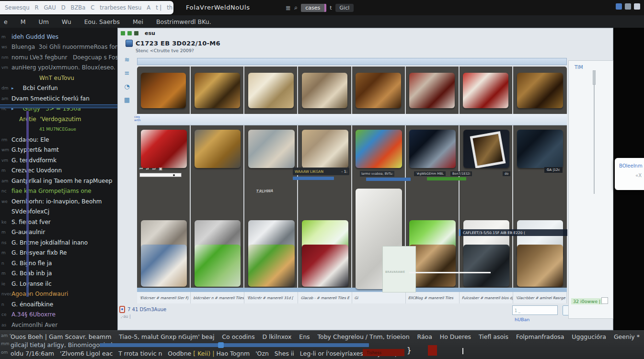 The height and width of the screenshot is (359, 644). What do you see at coordinates (33, 304) in the screenshot?
I see `line-text: G. énoaifbkine` at bounding box center [33, 304].